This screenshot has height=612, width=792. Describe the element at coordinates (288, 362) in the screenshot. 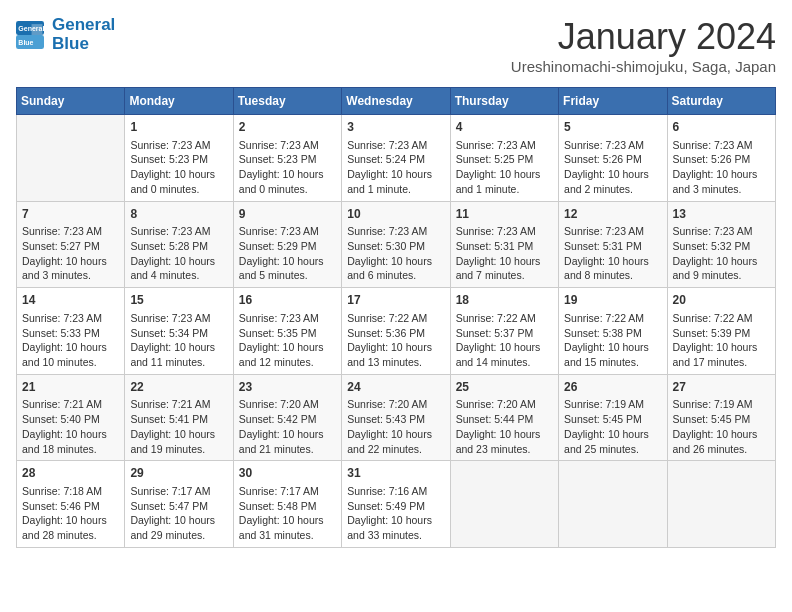

I see `day-info-line: and 12 minutes.` at that location.